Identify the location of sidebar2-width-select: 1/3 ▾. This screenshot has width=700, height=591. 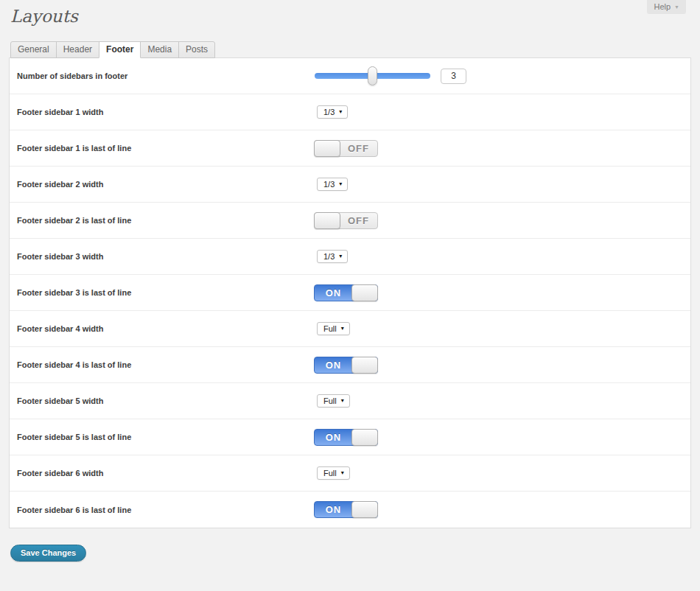
(332, 184).